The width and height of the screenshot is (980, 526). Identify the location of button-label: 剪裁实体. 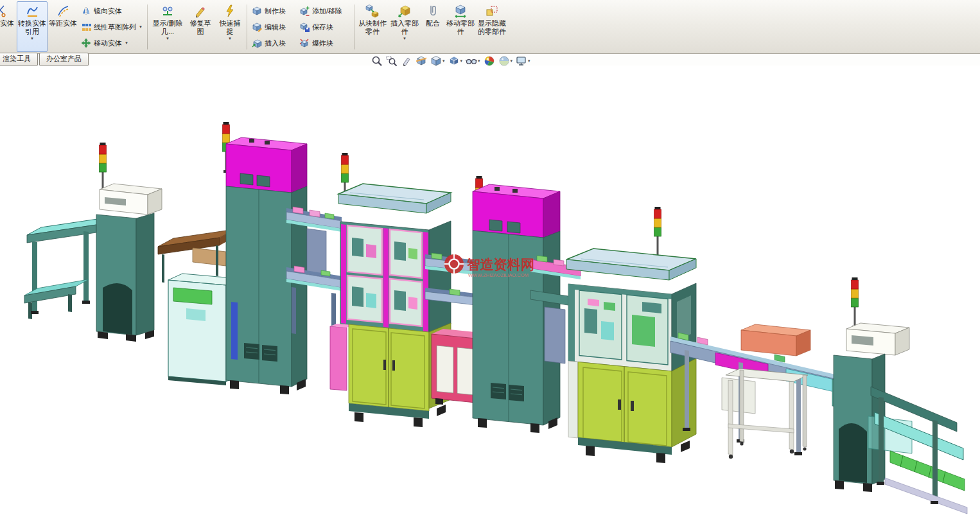
(7, 23).